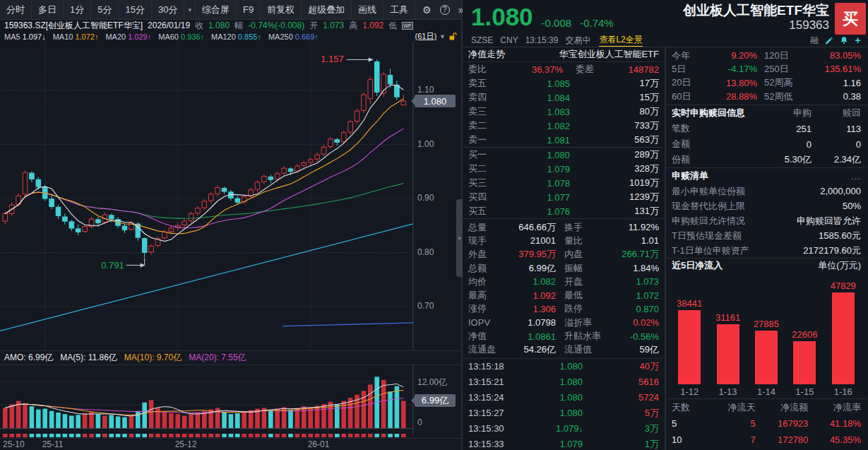 The image size is (868, 450). What do you see at coordinates (766, 391) in the screenshot?
I see `bar-category-label: 1-14` at bounding box center [766, 391].